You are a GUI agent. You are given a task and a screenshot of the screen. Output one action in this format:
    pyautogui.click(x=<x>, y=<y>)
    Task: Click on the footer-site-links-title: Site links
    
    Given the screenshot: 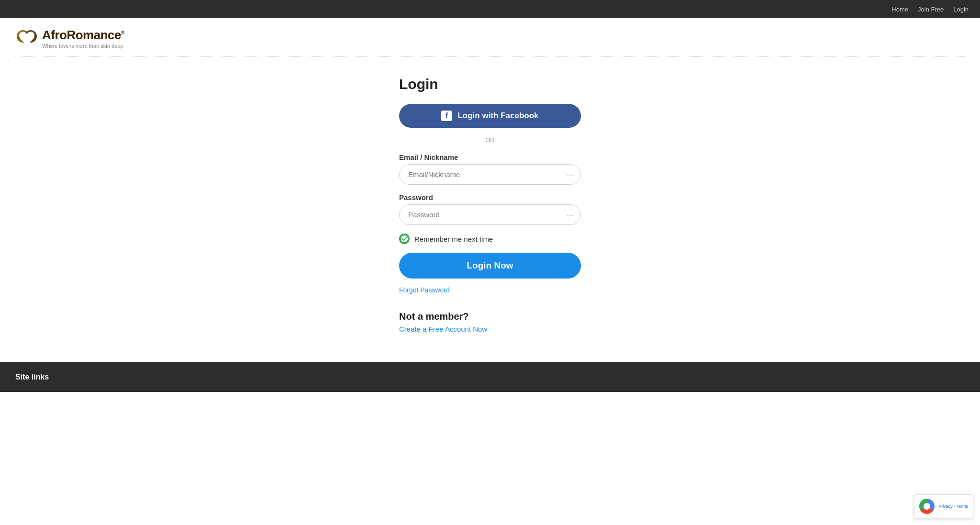 What is the action you would take?
    pyautogui.click(x=32, y=377)
    